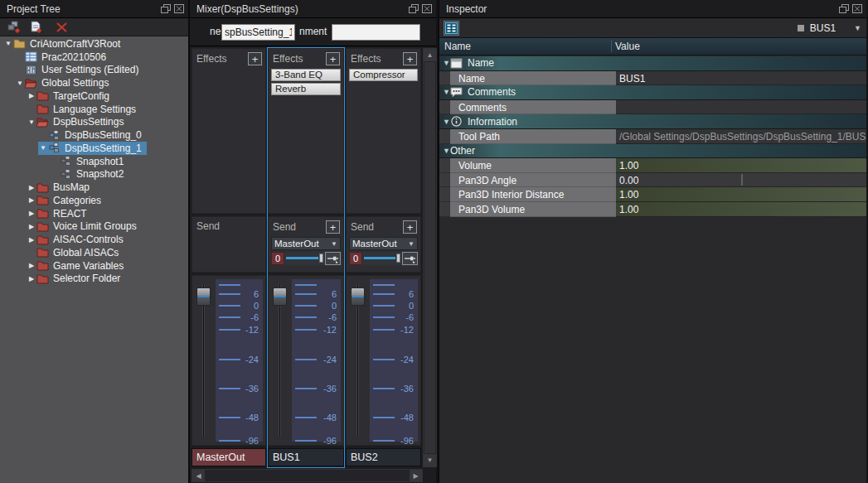 The image size is (868, 483). Describe the element at coordinates (95, 214) in the screenshot. I see `tree-item-react: ▶REACT` at that location.